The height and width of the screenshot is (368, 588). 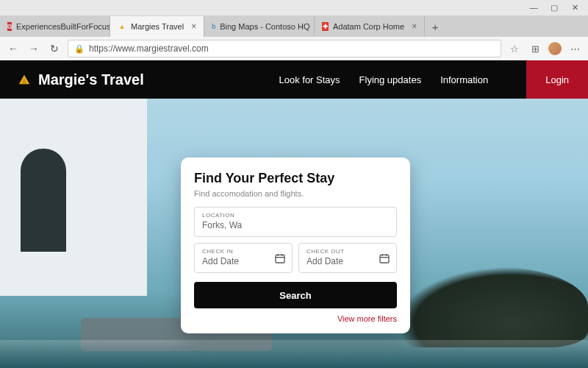 What do you see at coordinates (555, 49) in the screenshot?
I see `profile-avatar` at bounding box center [555, 49].